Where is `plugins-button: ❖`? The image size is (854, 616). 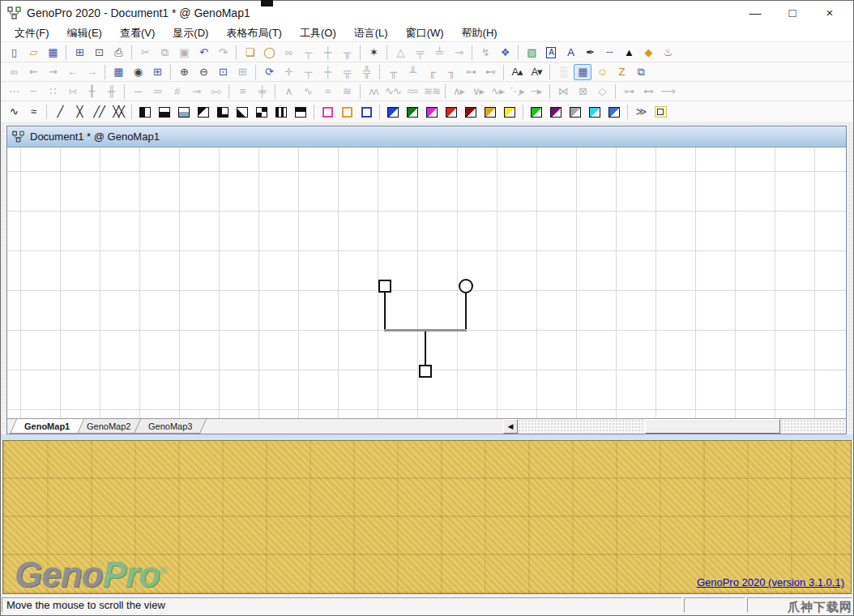 plugins-button: ❖ is located at coordinates (505, 53).